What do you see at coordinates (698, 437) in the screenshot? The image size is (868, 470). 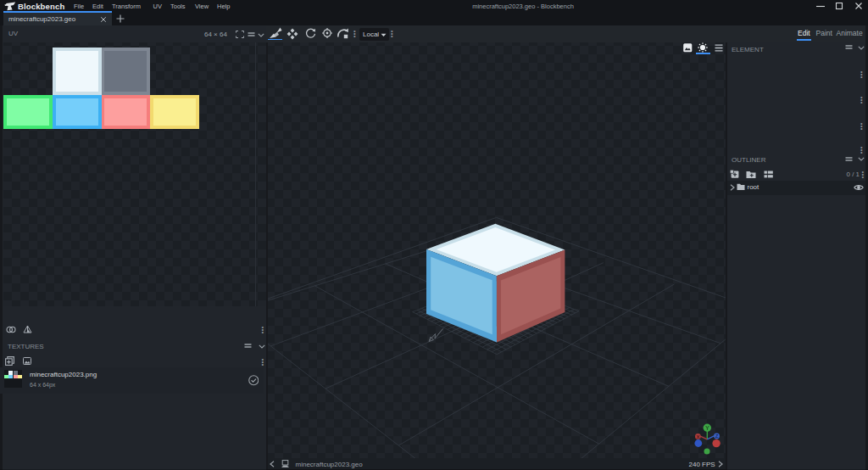 I see `svg-text: X` at bounding box center [698, 437].